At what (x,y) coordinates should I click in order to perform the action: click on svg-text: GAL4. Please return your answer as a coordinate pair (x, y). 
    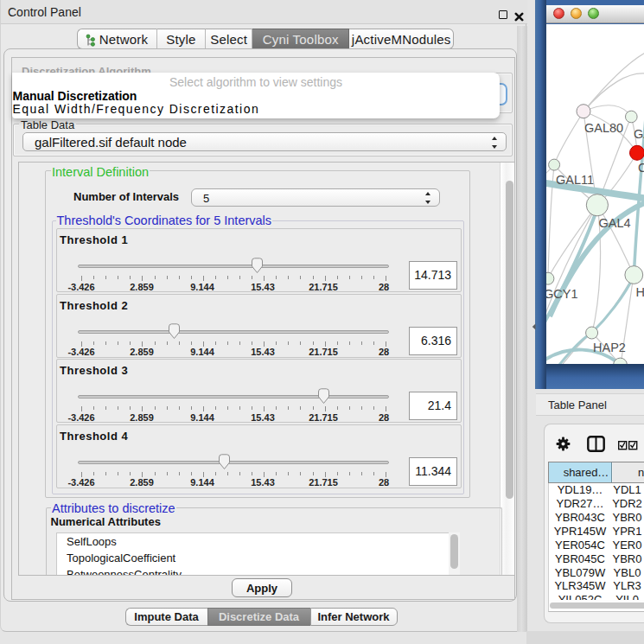
    Looking at the image, I should click on (615, 223).